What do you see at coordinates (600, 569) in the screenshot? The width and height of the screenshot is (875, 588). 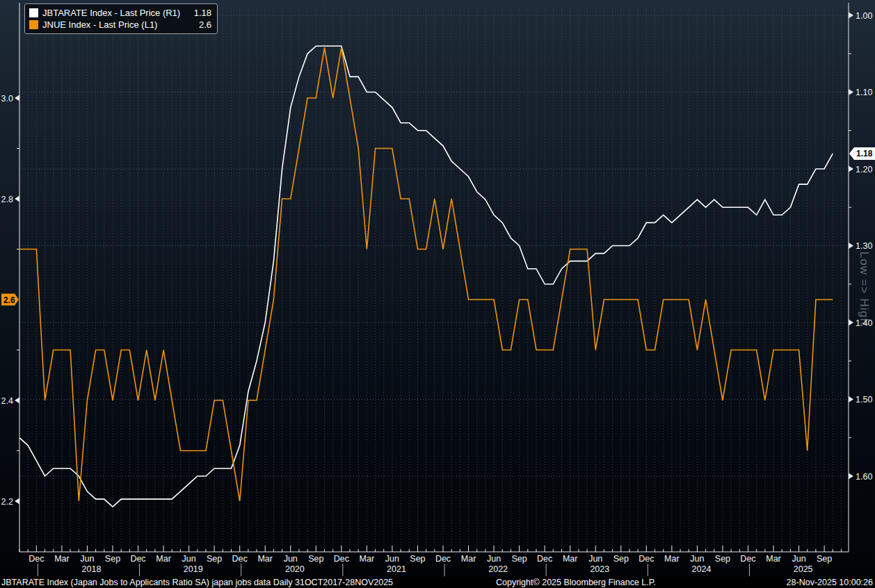 I see `svg-text: 2023` at bounding box center [600, 569].